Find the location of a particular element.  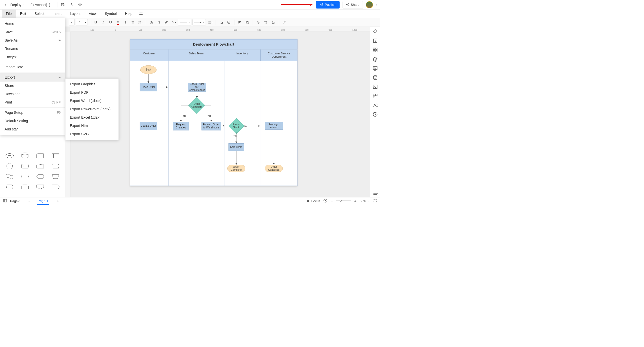

back-button: ‹ is located at coordinates (5, 5).